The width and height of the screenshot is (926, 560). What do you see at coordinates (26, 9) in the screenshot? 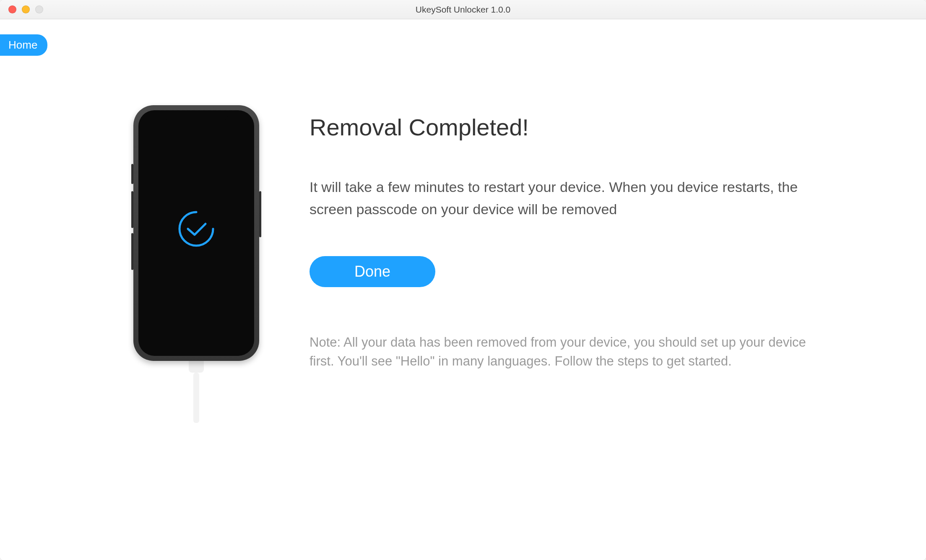
I see `minimize-window-button` at bounding box center [26, 9].